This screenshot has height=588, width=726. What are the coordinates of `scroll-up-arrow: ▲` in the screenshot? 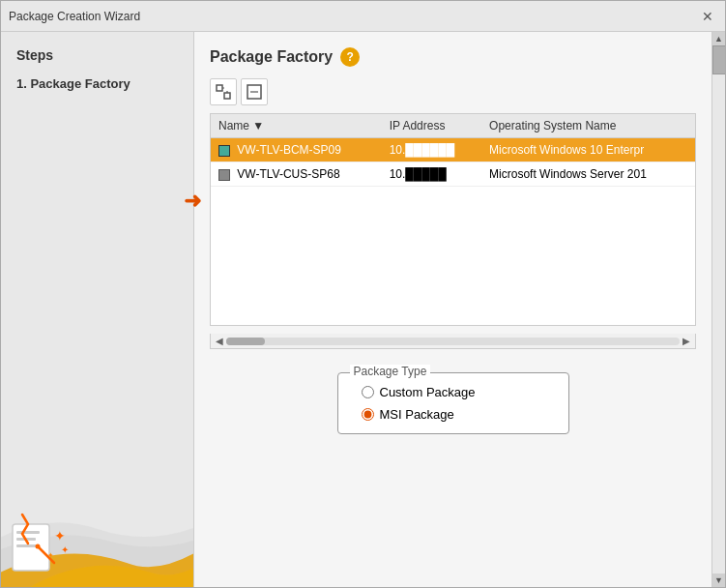 It's located at (719, 39).